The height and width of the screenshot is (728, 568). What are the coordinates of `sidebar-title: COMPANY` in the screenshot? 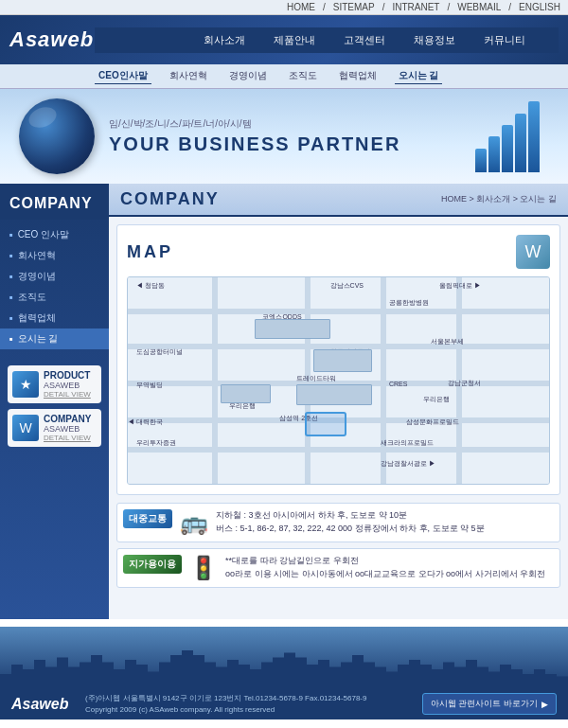 It's located at (55, 202).